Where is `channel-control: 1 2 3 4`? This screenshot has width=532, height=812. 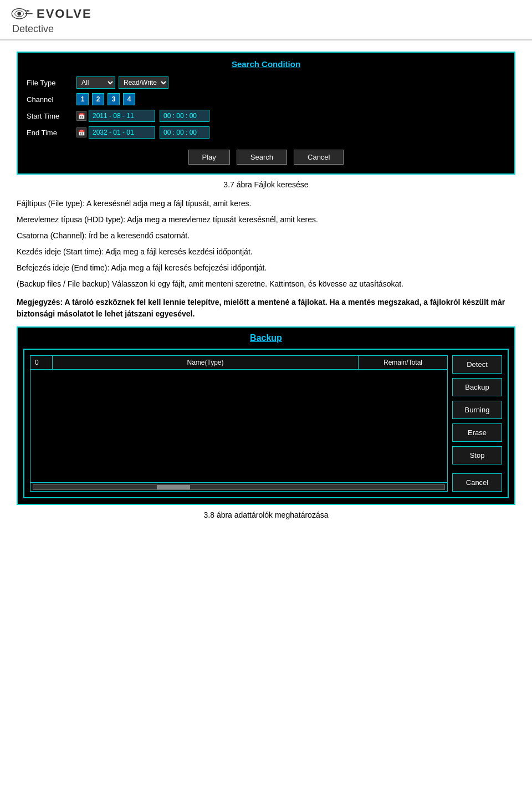
channel-control: 1 2 3 4 is located at coordinates (106, 99).